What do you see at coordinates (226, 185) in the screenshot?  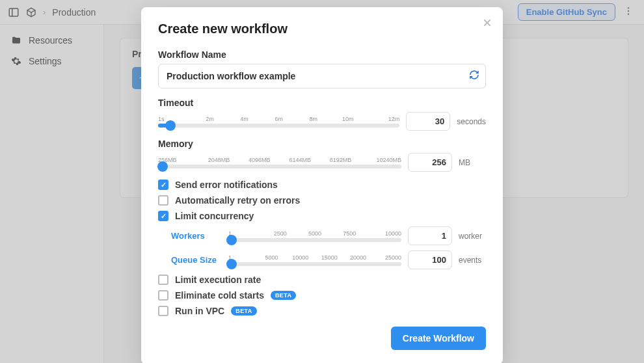 I see `error-notifications-label: Send error notifications` at bounding box center [226, 185].